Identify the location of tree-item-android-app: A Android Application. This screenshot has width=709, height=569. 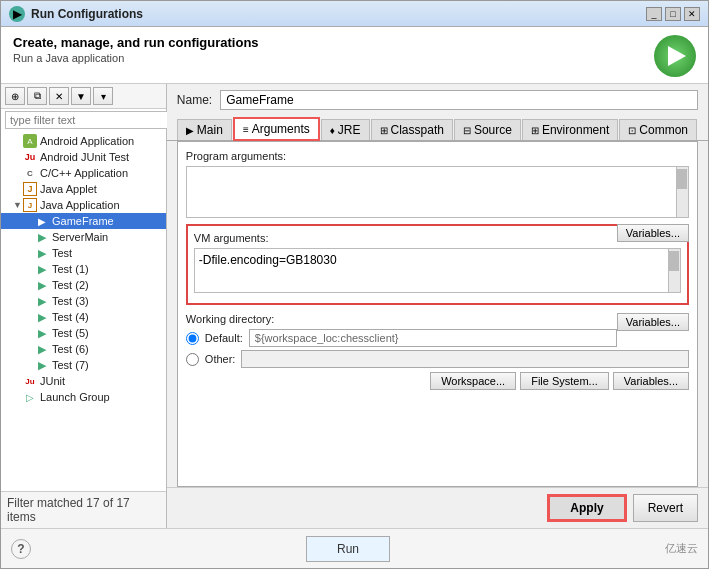
(84, 141).